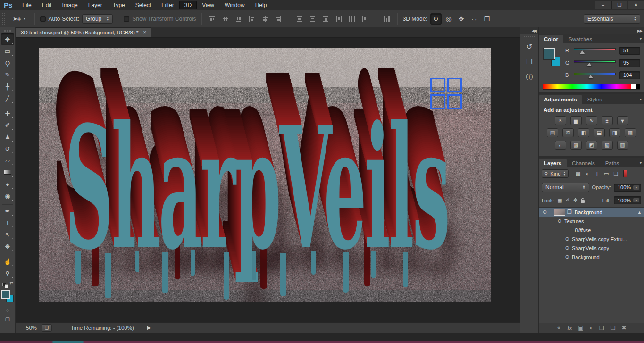 This screenshot has width=644, height=343. What do you see at coordinates (474, 19) in the screenshot?
I see `3d-slide-mode: ⇔` at bounding box center [474, 19].